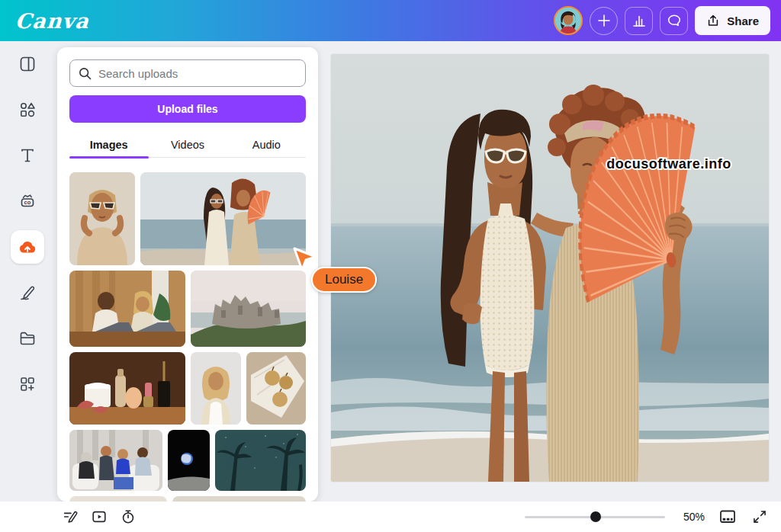 The height and width of the screenshot is (532, 781). I want to click on brand-co-icon: co, so click(27, 201).